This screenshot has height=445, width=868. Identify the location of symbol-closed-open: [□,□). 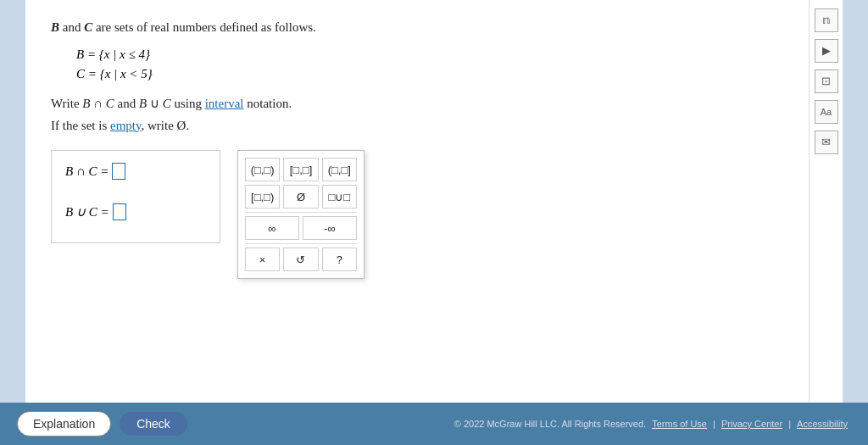
(263, 197).